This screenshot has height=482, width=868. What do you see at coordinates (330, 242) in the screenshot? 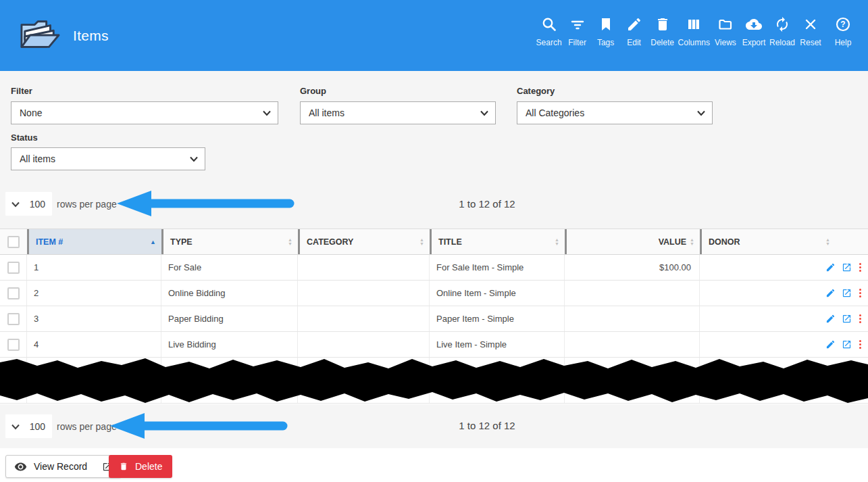
I see `column-label: CATEGORY` at bounding box center [330, 242].